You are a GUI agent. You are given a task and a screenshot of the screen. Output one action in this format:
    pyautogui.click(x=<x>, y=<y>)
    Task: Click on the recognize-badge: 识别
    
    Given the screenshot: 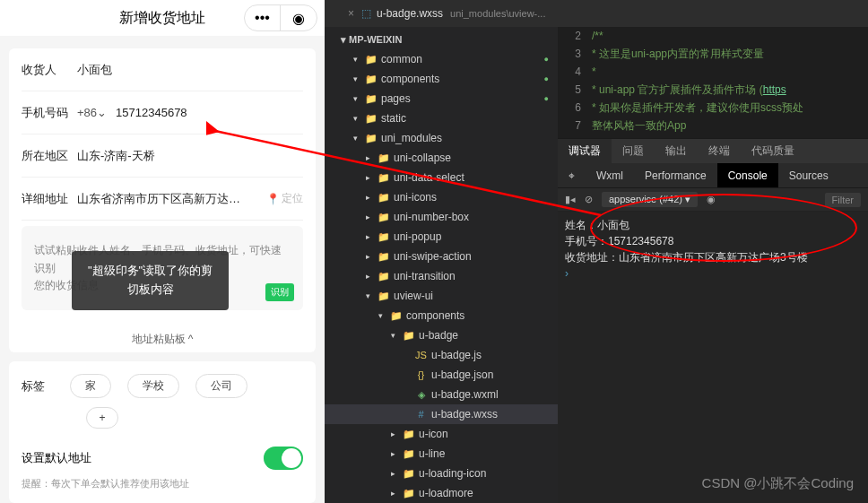 What is the action you would take?
    pyautogui.click(x=280, y=292)
    